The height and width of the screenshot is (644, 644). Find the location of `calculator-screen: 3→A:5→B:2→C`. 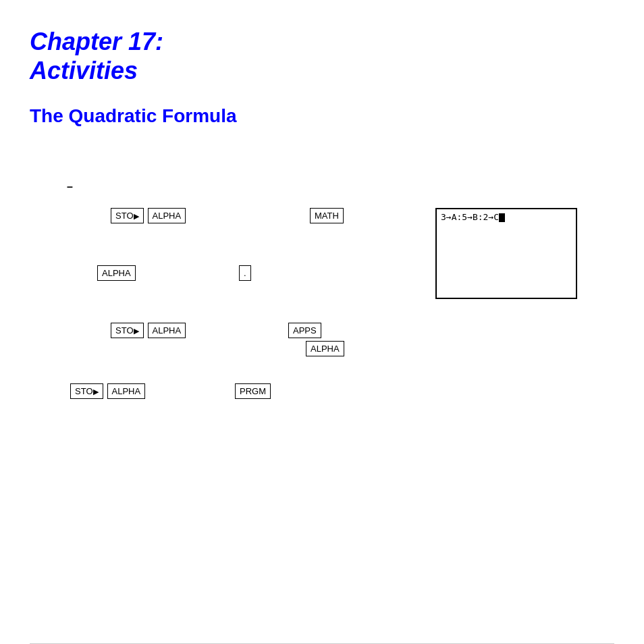

calculator-screen: 3→A:5→B:2→C is located at coordinates (506, 254).